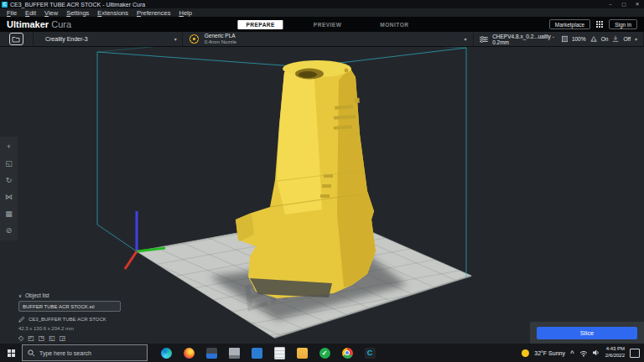  Describe the element at coordinates (305, 179) in the screenshot. I see `model-buffer-tube-stock` at that location.